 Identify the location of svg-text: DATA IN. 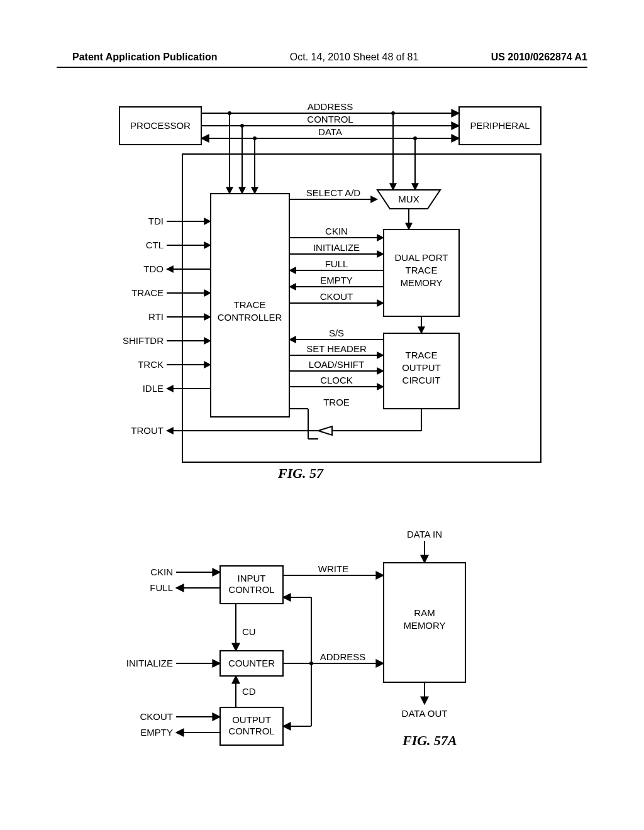
(425, 534).